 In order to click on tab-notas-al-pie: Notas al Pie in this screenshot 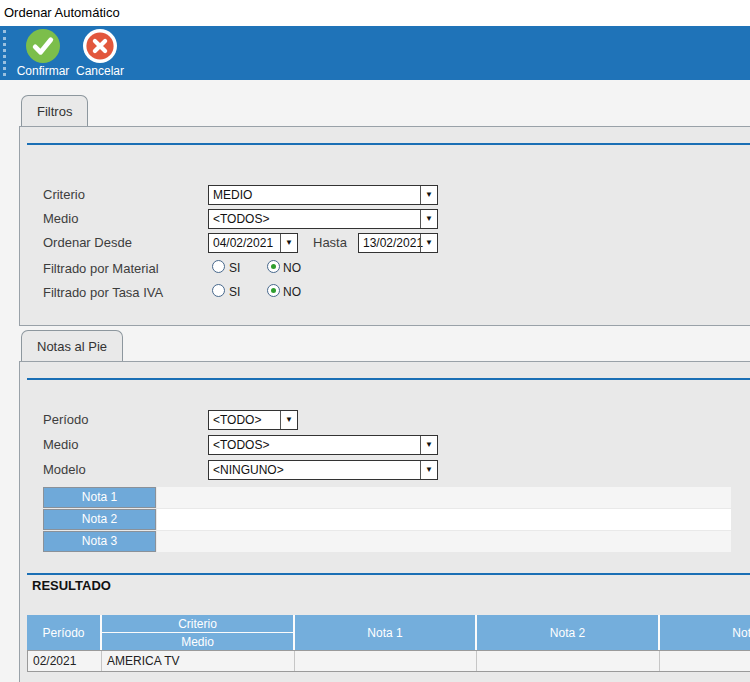, I will do `click(72, 346)`.